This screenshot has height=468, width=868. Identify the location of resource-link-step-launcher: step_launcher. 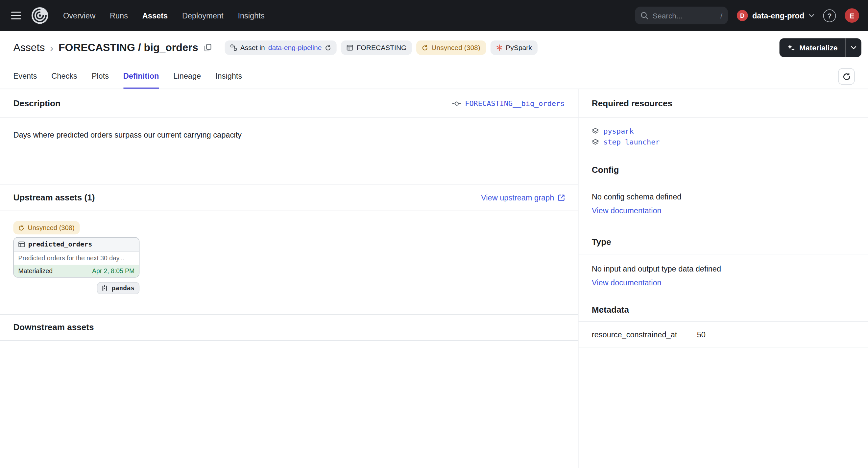
(631, 142).